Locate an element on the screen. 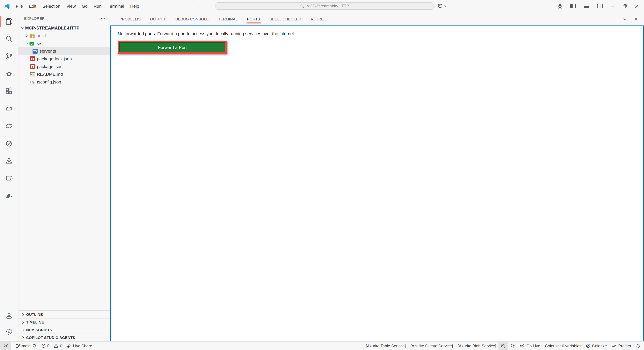 This screenshot has width=644, height=350. toggle-panel-icon is located at coordinates (586, 6).